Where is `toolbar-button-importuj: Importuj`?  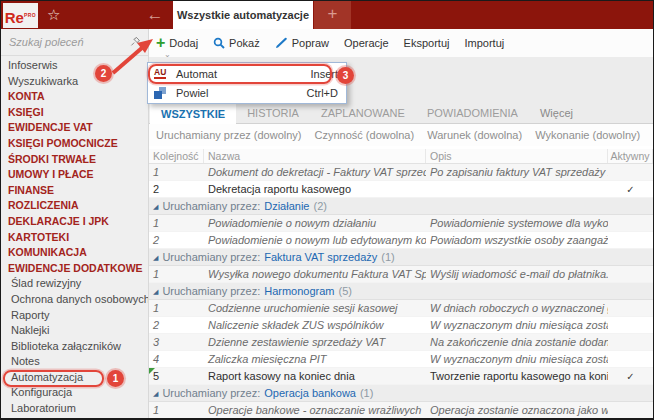 toolbar-button-importuj: Importuj is located at coordinates (484, 43).